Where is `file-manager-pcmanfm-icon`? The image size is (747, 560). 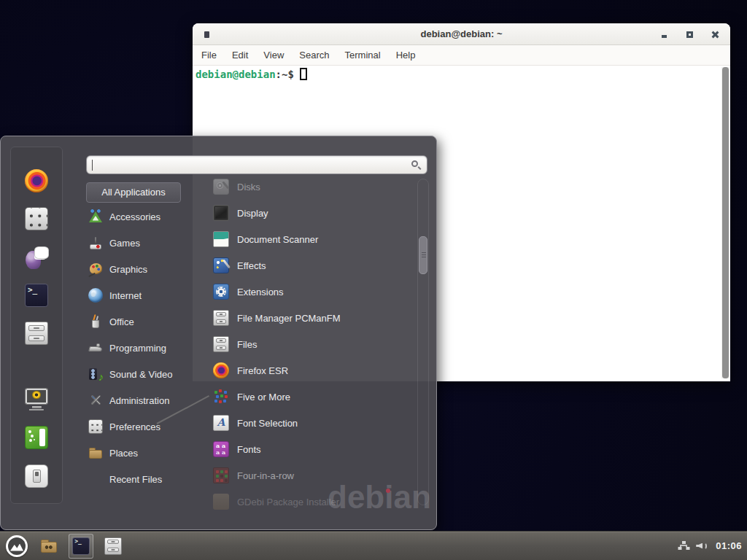 file-manager-pcmanfm-icon is located at coordinates (221, 318).